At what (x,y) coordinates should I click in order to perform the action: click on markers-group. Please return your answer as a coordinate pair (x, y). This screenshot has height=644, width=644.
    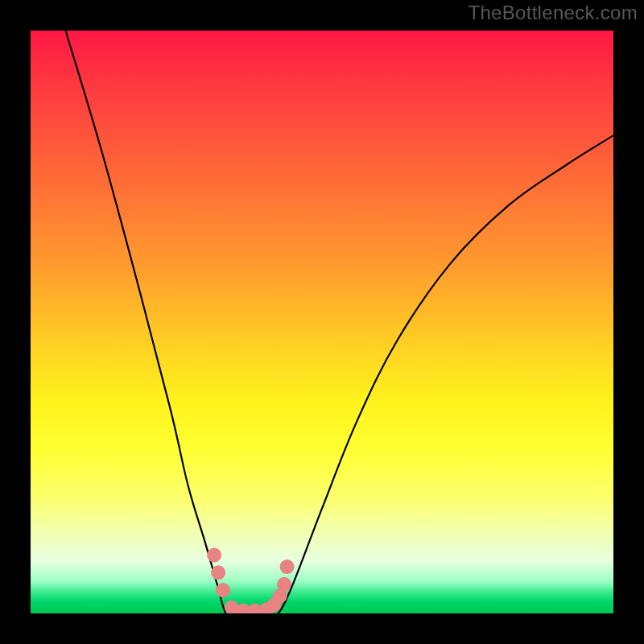
    Looking at the image, I should click on (251, 581).